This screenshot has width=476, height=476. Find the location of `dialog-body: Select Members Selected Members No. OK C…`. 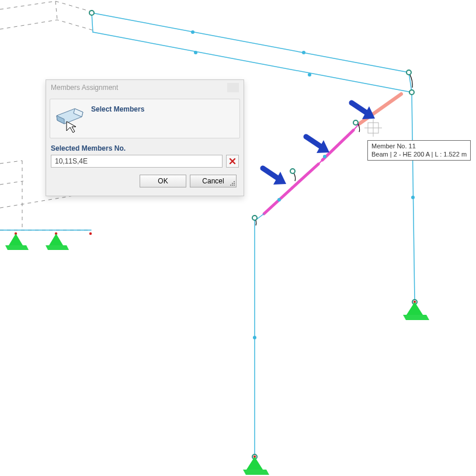

dialog-body: Select Members Selected Members No. OK C… is located at coordinates (145, 145).